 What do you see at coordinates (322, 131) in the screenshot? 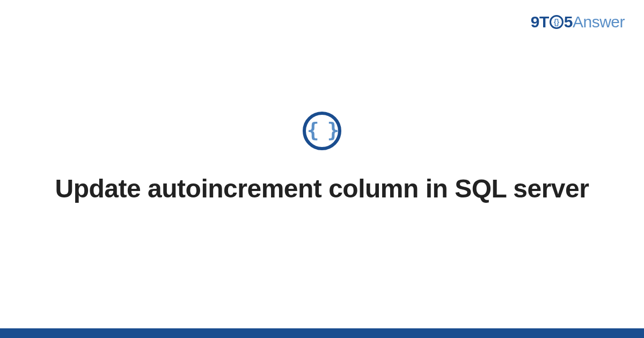
I see `code-braces-icon: { }` at bounding box center [322, 131].